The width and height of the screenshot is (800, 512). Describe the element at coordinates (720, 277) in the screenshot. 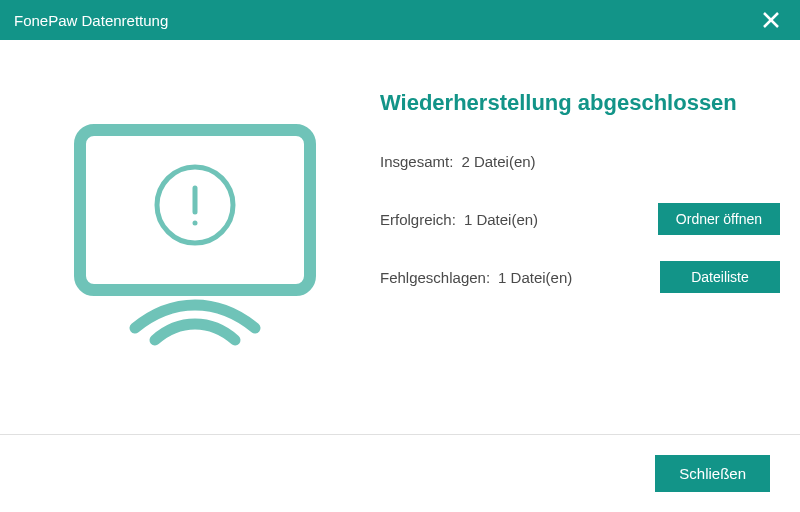

I see `file-list-button: Dateiliste` at that location.